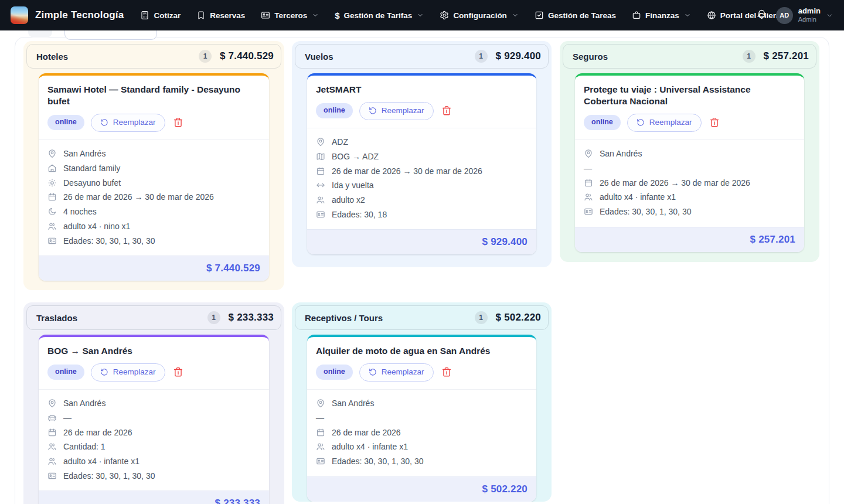 The image size is (844, 504). What do you see at coordinates (479, 15) in the screenshot?
I see `nav-item-configuracion: Configuración` at bounding box center [479, 15].